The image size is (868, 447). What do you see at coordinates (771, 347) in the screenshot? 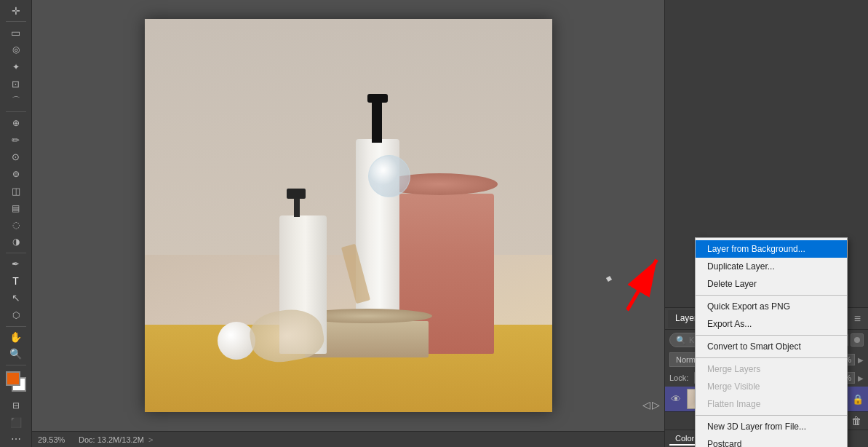
I see `ctx-convert-smart: Convert to Smart Object` at bounding box center [771, 347].